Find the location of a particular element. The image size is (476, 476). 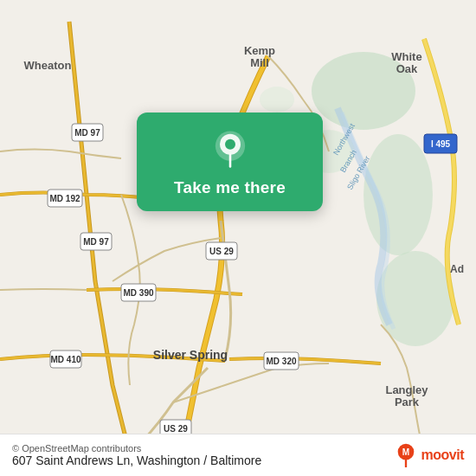

svg-text: I 495 is located at coordinates (441, 144).